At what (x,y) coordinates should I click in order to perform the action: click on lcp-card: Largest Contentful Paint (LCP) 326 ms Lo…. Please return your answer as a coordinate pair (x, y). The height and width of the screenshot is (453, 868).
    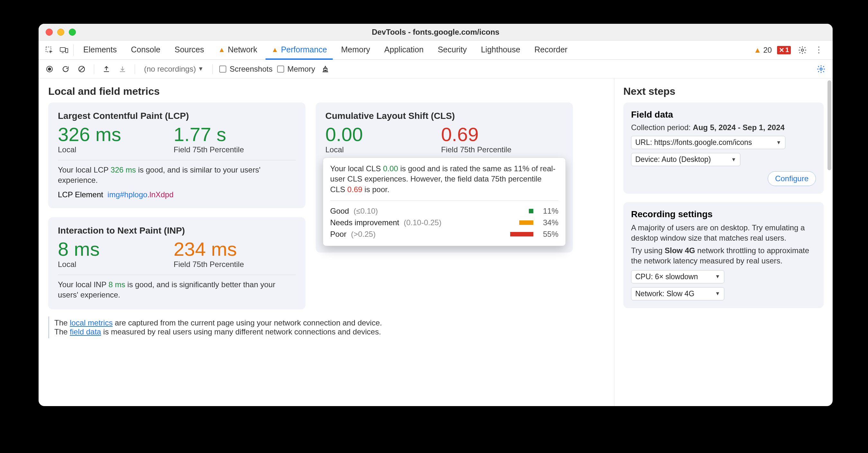
    Looking at the image, I should click on (177, 155).